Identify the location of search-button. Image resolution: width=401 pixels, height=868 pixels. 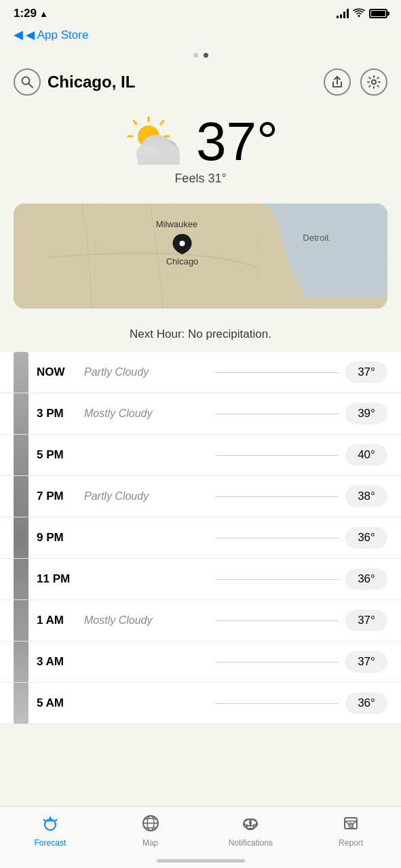
(27, 82).